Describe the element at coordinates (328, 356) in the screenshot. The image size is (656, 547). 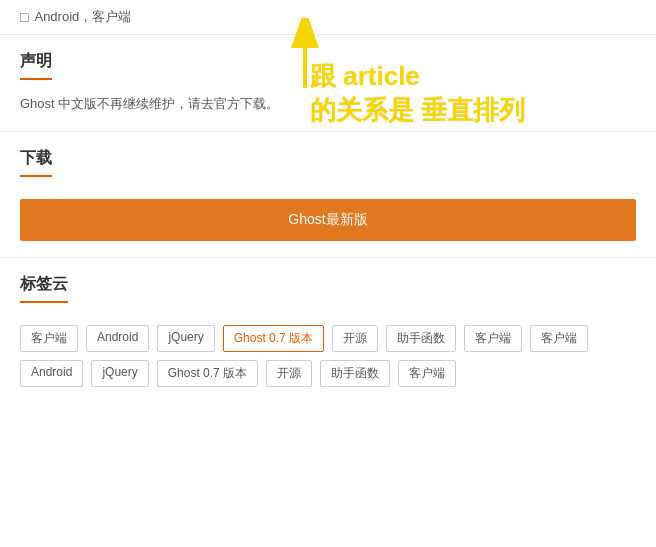
I see `tag-cloud: 客户端AndroidjQueryGhost 0.7 版本开源助手函数客户端客户端…` at that location.